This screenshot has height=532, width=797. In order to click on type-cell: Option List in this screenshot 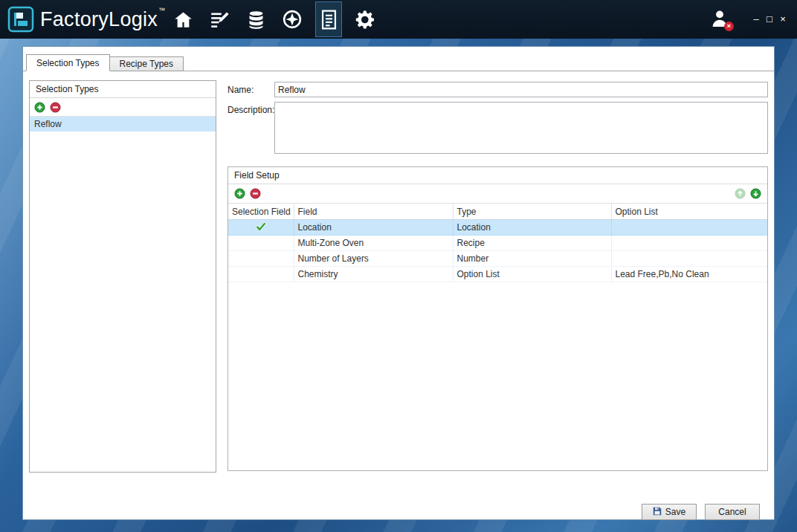, I will do `click(532, 275)`.